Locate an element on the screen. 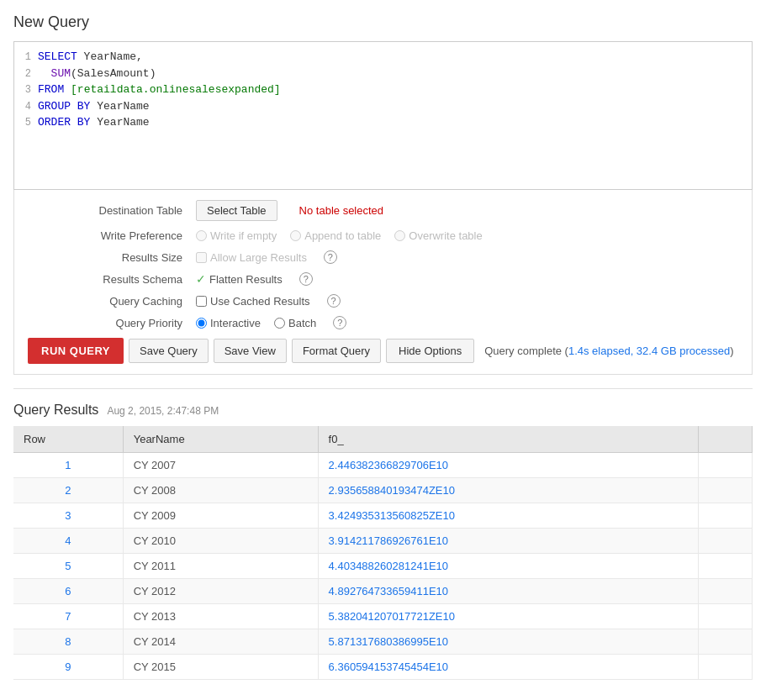  allow-large-results-help-icon: ? is located at coordinates (330, 257).